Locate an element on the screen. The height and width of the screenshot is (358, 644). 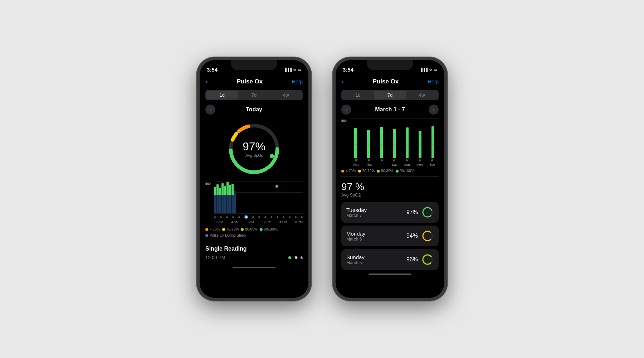
segment-control-right: 1d 7d 4w is located at coordinates (390, 95).